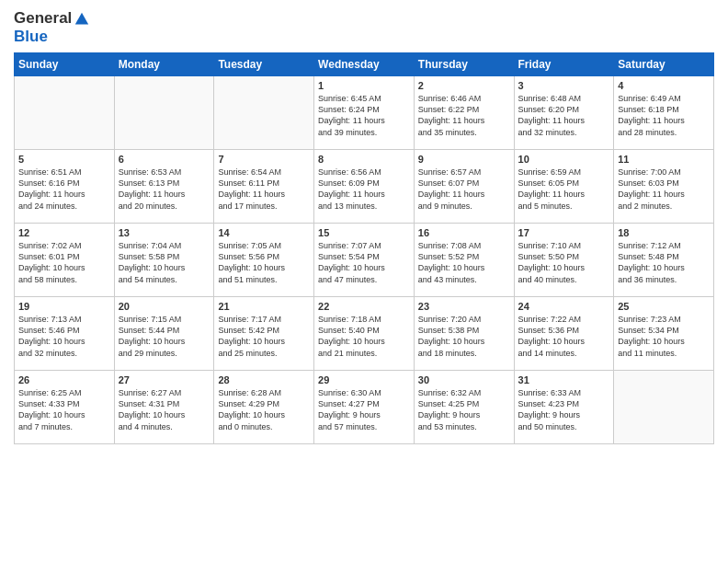  What do you see at coordinates (664, 159) in the screenshot?
I see `day-number: 11` at bounding box center [664, 159].